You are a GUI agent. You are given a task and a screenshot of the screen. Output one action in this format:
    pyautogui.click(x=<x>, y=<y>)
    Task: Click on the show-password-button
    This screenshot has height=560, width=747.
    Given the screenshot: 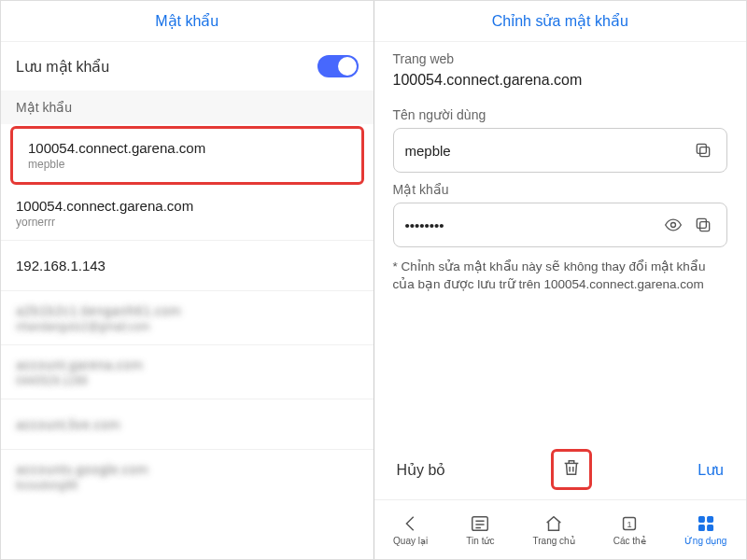 What is the action you would take?
    pyautogui.click(x=673, y=225)
    